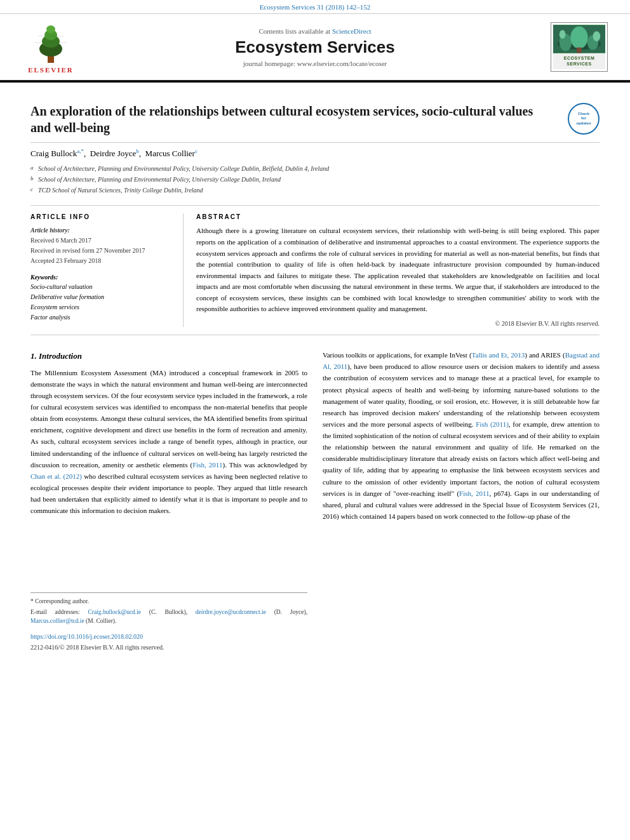 The width and height of the screenshot is (630, 840). I want to click on body-para-2: Various toolkits or applications, for ex…, so click(461, 436).